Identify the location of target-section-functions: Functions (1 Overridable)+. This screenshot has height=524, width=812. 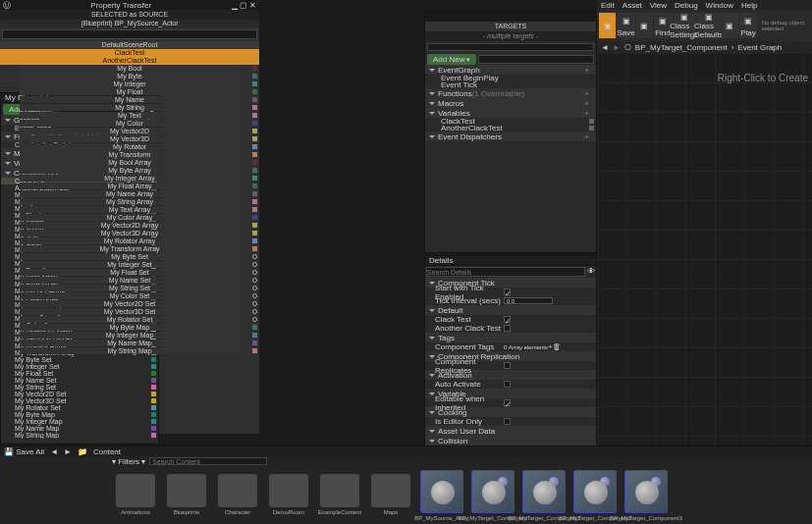
(511, 93).